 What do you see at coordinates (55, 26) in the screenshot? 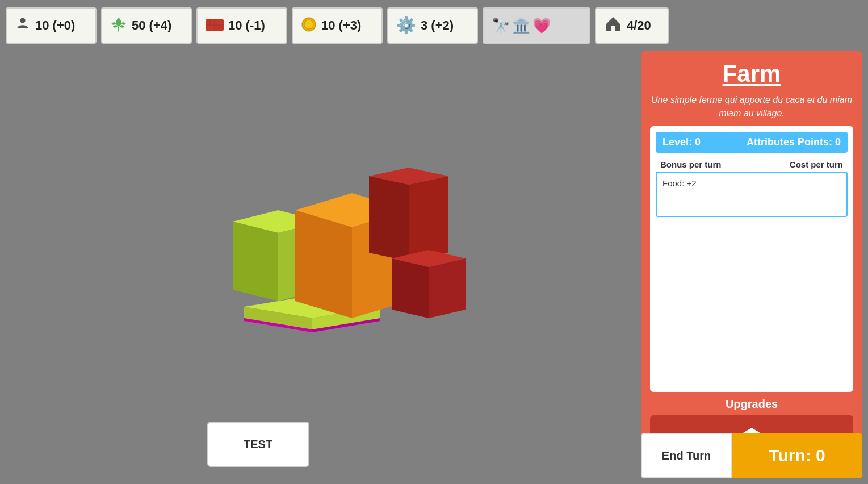
I see `population-value: 10 (+0)` at bounding box center [55, 26].